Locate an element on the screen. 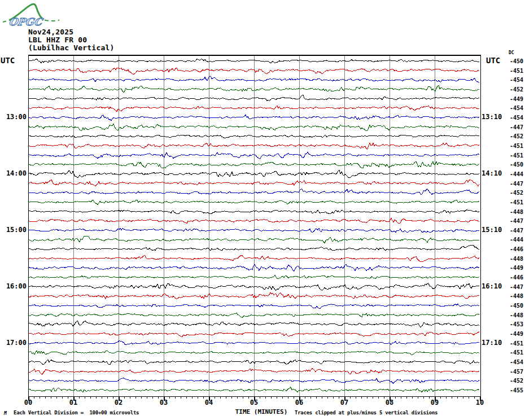 Image resolution: width=525 pixels, height=420 pixels. x-axis-label: TIME (MINUTES) is located at coordinates (261, 412).